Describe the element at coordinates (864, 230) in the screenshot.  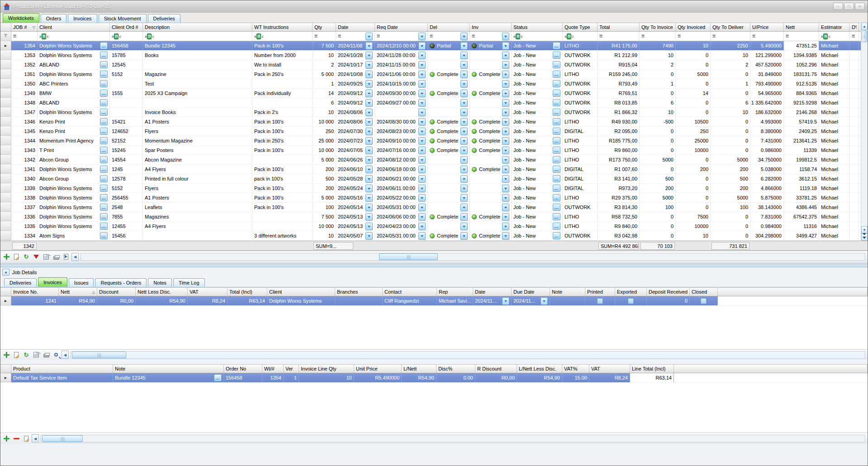
I see `scroll-down-icon: ▼` at that location.